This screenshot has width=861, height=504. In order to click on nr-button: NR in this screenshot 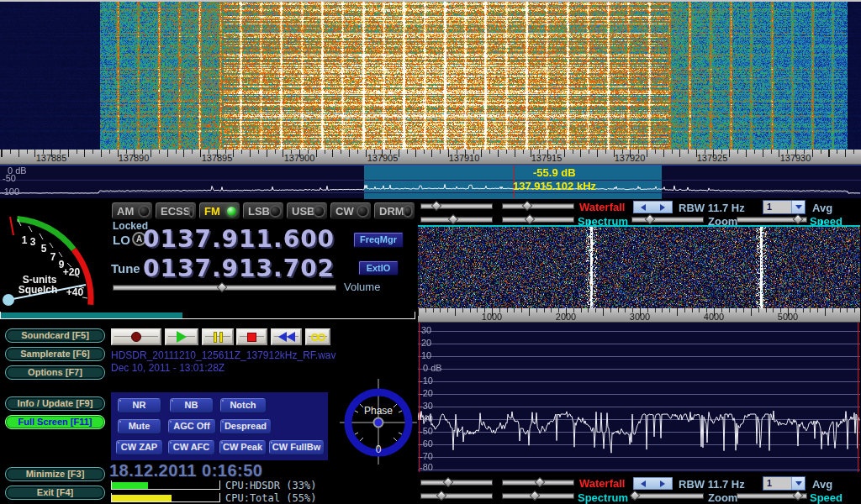, I will do `click(140, 405)`.